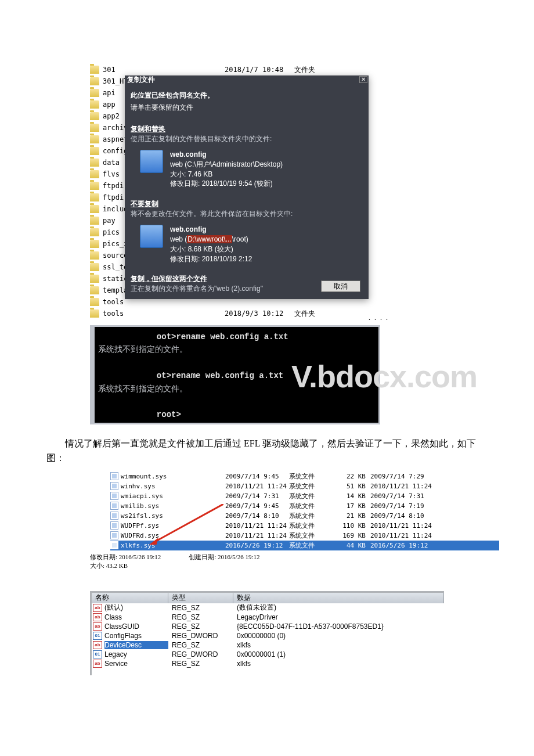 This screenshot has height=756, width=534. Describe the element at coordinates (247, 244) in the screenshot. I see `file-block-dest: web.config web (D:\wwwroot\...\root) 大小:…` at that location.